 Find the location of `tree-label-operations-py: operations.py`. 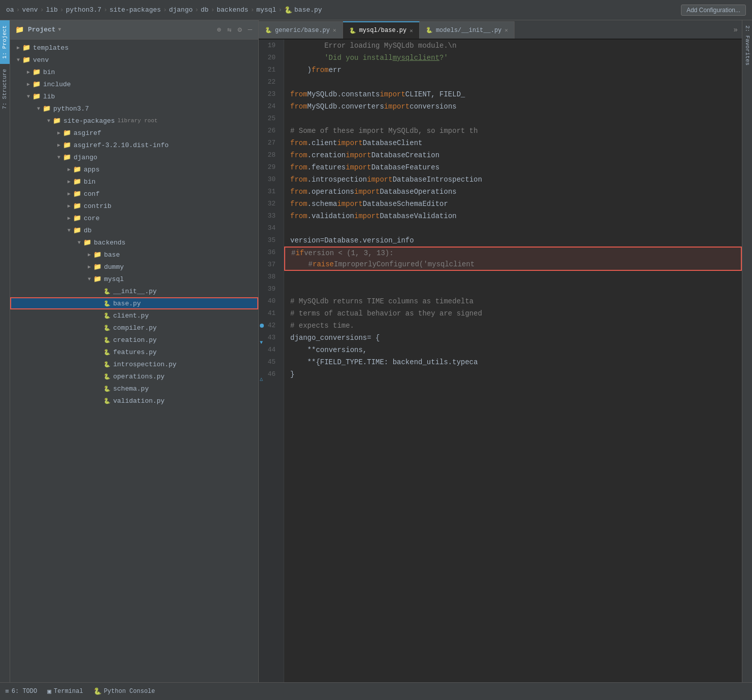

tree-label-operations-py: operations.py is located at coordinates (139, 376).